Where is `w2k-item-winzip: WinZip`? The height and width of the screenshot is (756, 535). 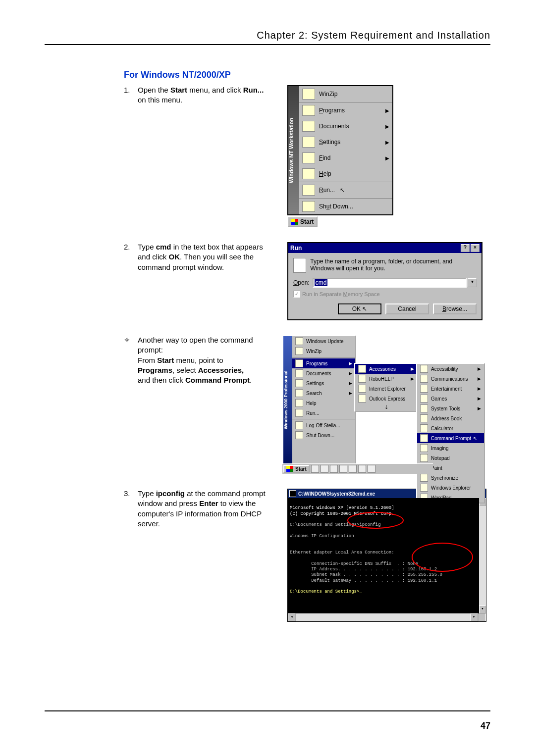
w2k-item-winzip: WinZip is located at coordinates (324, 351).